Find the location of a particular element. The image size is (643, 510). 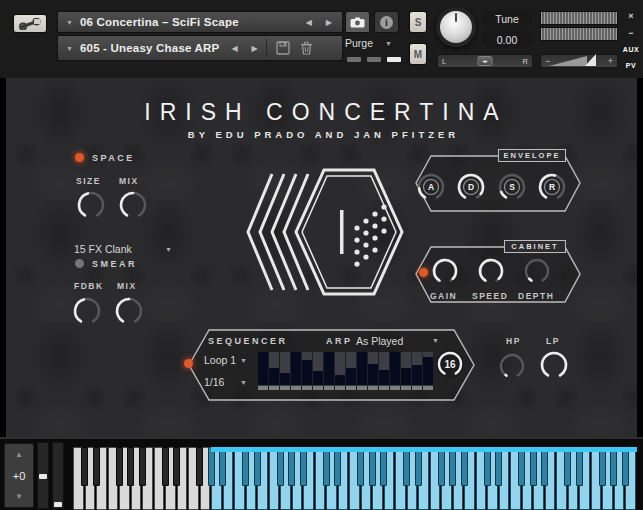

piano-keyboard is located at coordinates (355, 478).